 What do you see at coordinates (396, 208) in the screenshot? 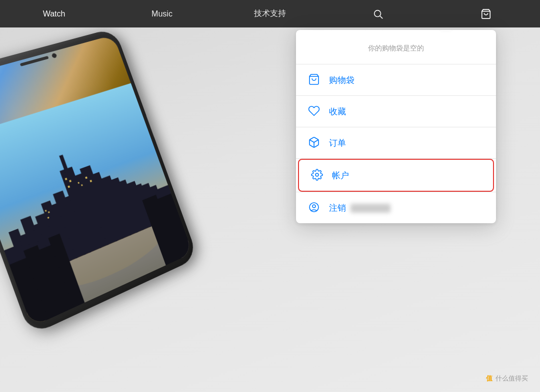
I see `dropdown-item-signout: 注销 username` at bounding box center [396, 208].